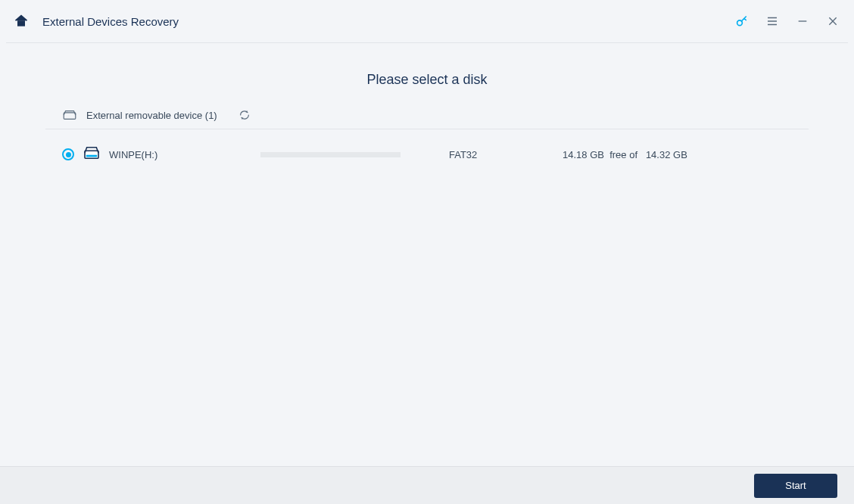 This screenshot has width=854, height=504. Describe the element at coordinates (427, 485) in the screenshot. I see `footer: Start` at that location.